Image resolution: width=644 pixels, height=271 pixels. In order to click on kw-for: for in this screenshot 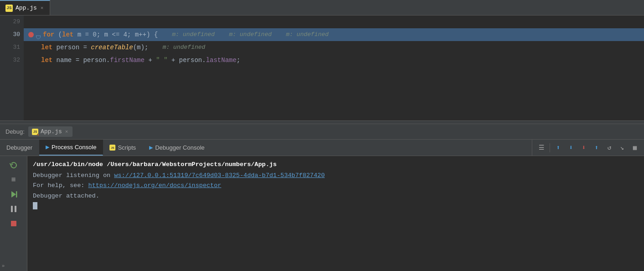, I will do `click(48, 35)`.